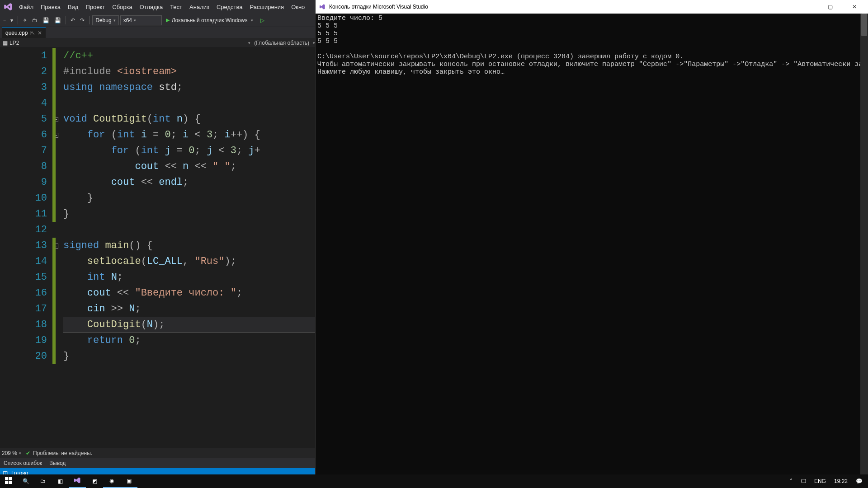 The image size is (868, 488). I want to click on menu-тест: Тест, so click(176, 7).